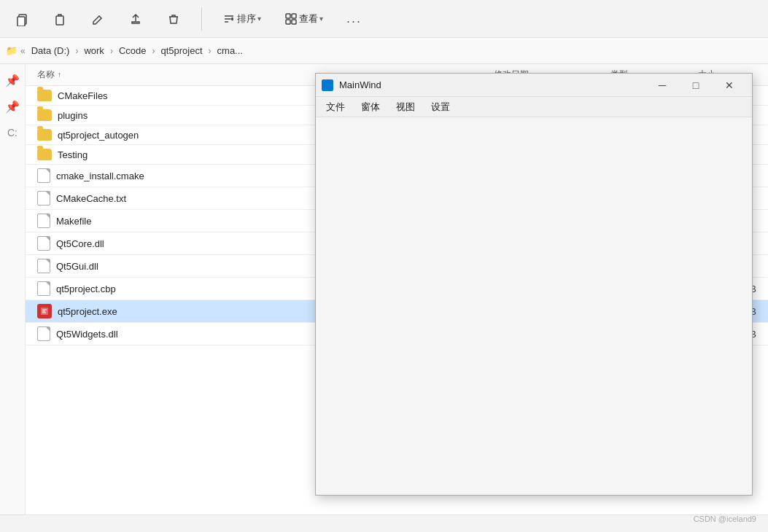  What do you see at coordinates (93, 51) in the screenshot?
I see `breadcrumb-work: work` at bounding box center [93, 51].